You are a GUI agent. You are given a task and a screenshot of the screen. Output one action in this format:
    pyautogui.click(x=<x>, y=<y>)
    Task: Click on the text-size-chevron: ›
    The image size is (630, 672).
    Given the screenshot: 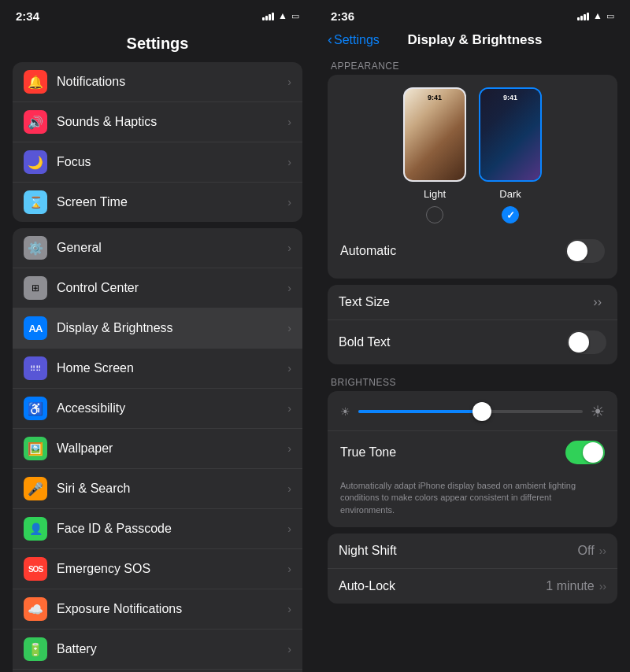 What is the action you would take?
    pyautogui.click(x=597, y=302)
    